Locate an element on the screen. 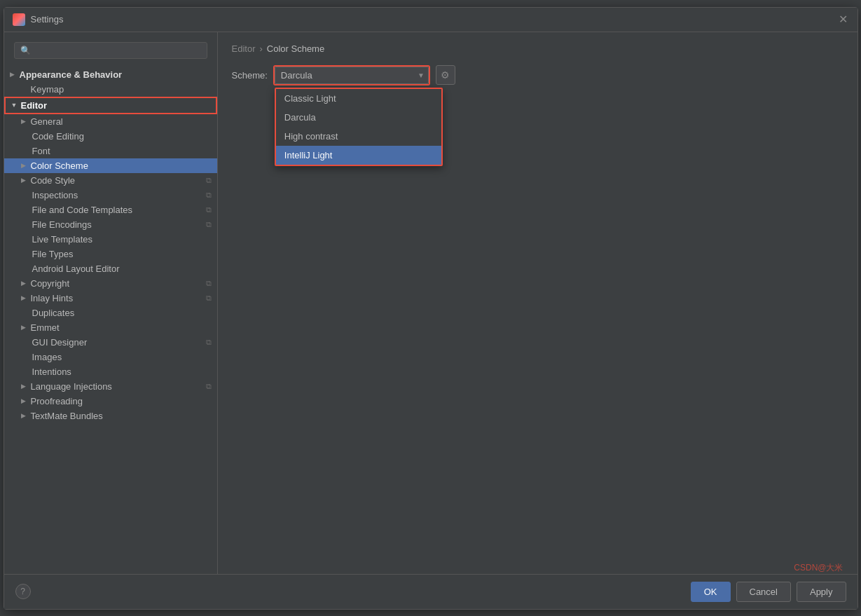 The image size is (861, 616). sidebar-item-label: Emmet is located at coordinates (45, 328).